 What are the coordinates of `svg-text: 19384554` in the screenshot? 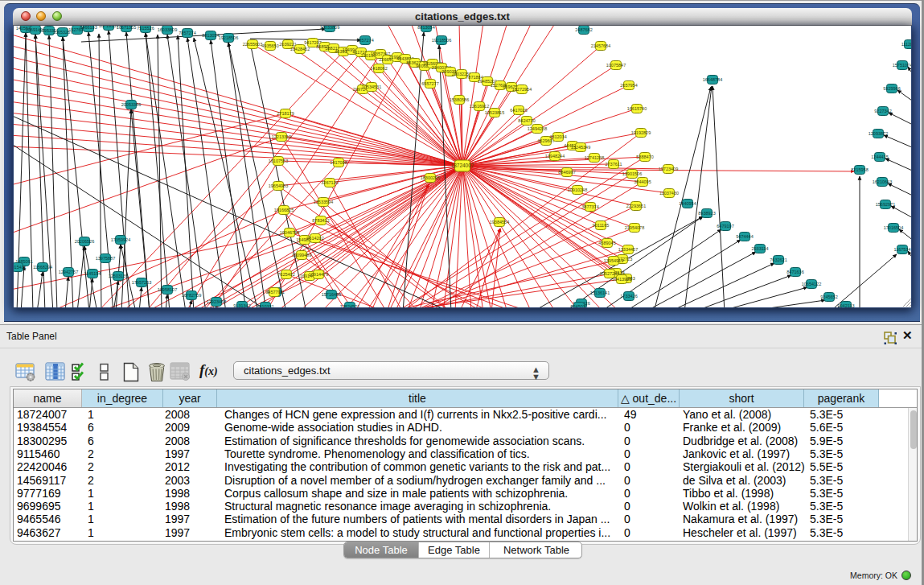 It's located at (499, 222).